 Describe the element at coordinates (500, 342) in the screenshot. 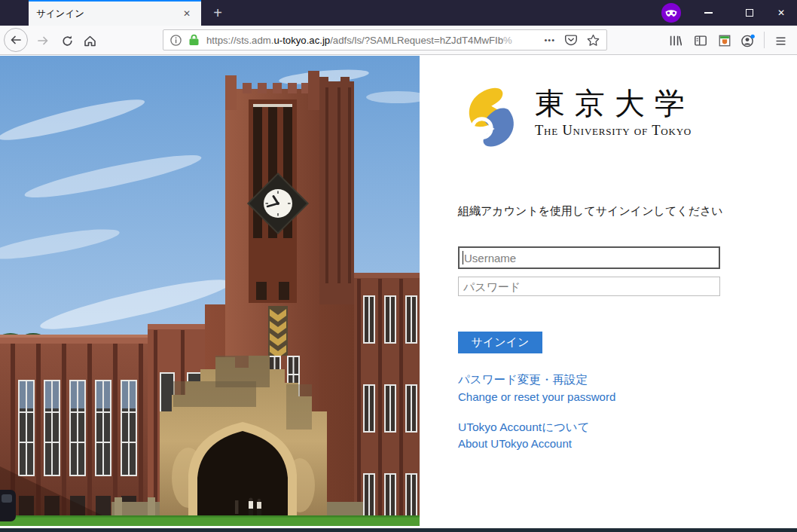

I see `signin-button: サインイン` at that location.